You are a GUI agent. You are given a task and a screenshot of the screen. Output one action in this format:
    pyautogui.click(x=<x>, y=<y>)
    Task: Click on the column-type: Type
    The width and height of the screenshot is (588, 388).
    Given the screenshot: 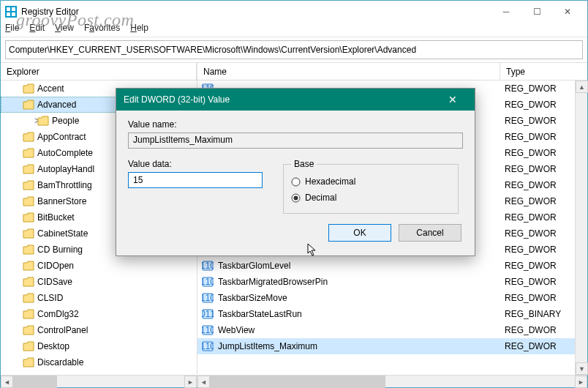 What is the action you would take?
    pyautogui.click(x=535, y=72)
    